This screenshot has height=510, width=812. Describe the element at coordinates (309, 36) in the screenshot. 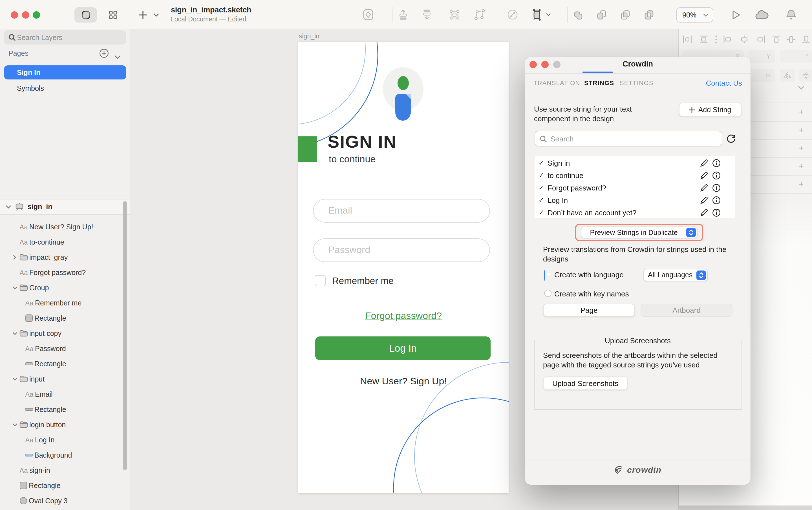

I see `artboard-title-label: sign_in` at that location.